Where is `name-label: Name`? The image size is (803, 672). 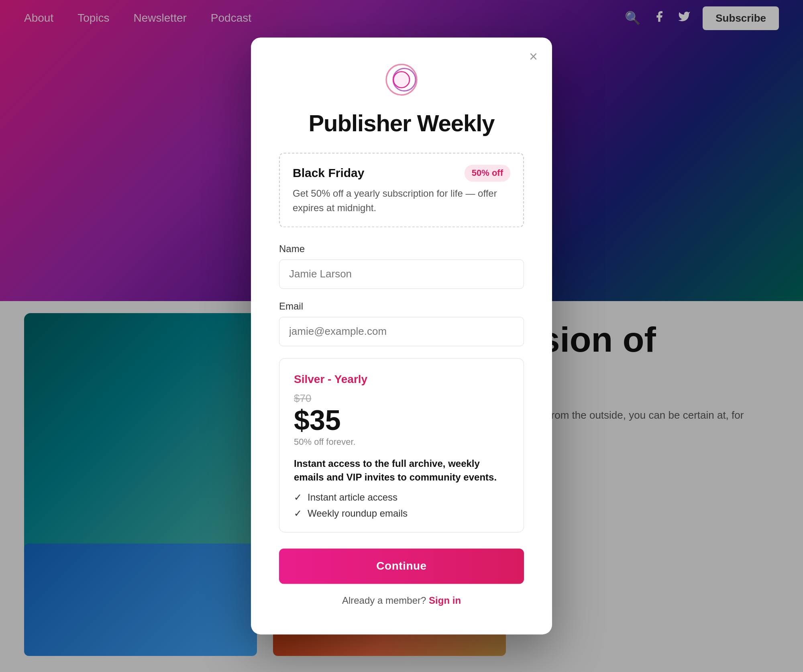 name-label: Name is located at coordinates (402, 249).